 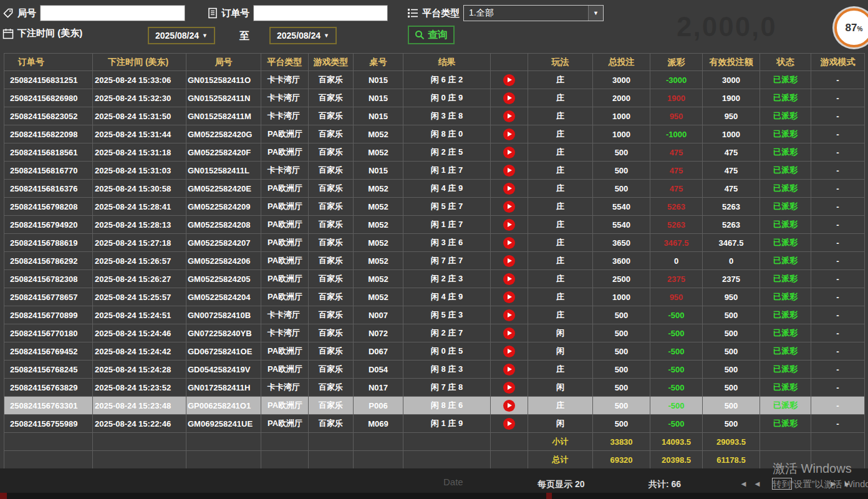 What do you see at coordinates (181, 36) in the screenshot?
I see `date-from-picker: 2025/08/24 ▼` at bounding box center [181, 36].